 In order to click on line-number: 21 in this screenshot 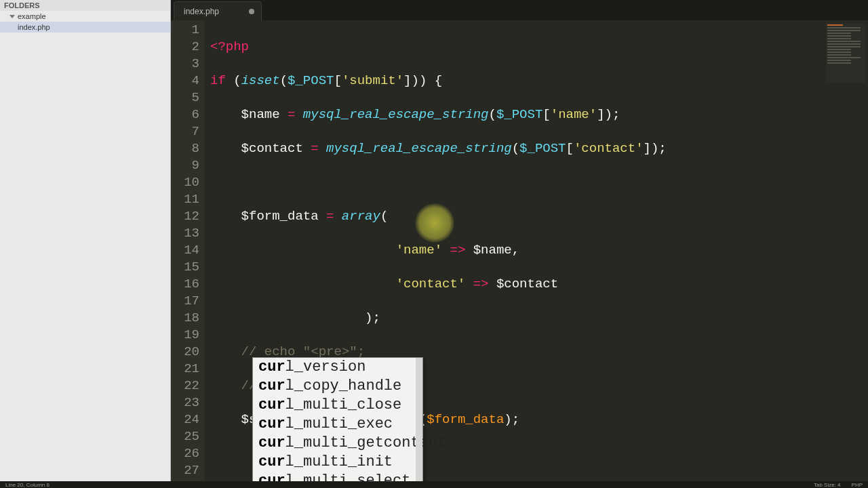, I will do `click(188, 369)`.